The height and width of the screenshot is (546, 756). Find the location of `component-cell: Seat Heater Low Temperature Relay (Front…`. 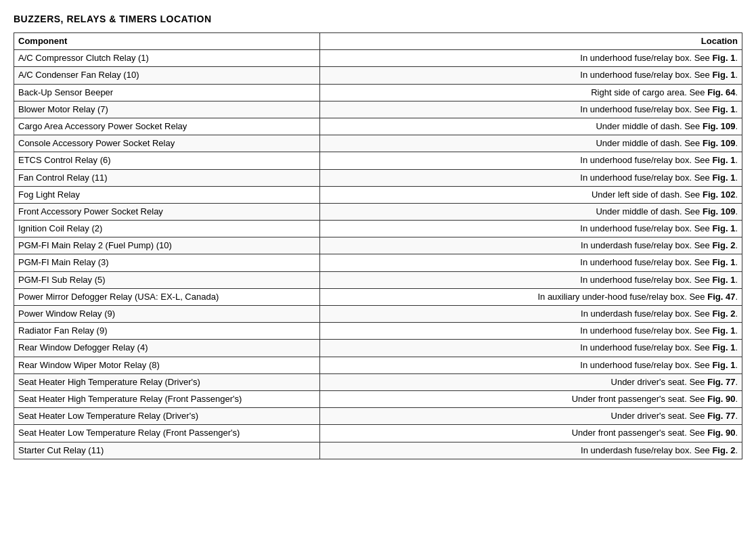

component-cell: Seat Heater Low Temperature Relay (Front… is located at coordinates (167, 433).